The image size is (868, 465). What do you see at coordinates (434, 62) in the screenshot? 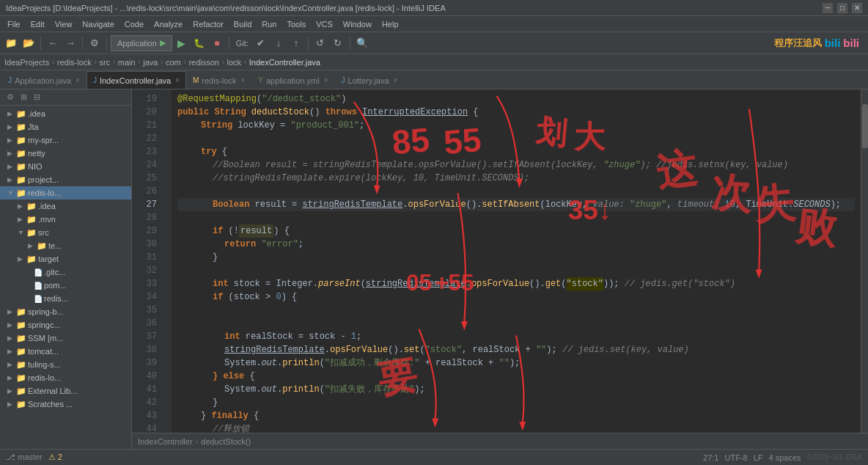
I see `breadcrumb-bar: IdeaProjects › redis-lock › src › main ›…` at bounding box center [434, 62].